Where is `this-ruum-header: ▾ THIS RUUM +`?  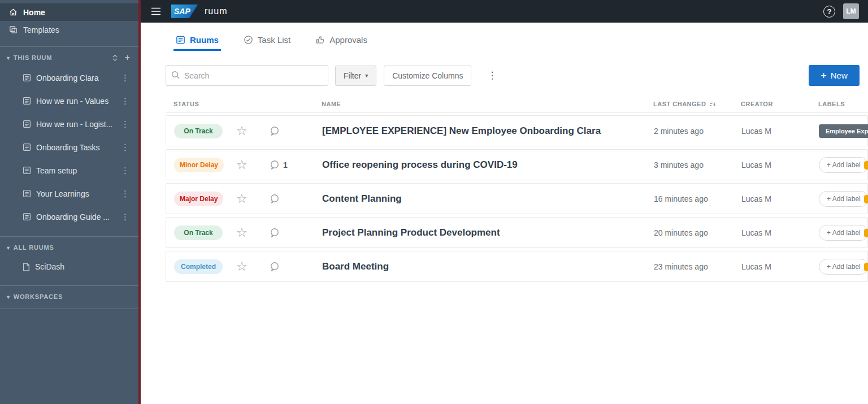 this-ruum-header: ▾ THIS RUUM + is located at coordinates (69, 58).